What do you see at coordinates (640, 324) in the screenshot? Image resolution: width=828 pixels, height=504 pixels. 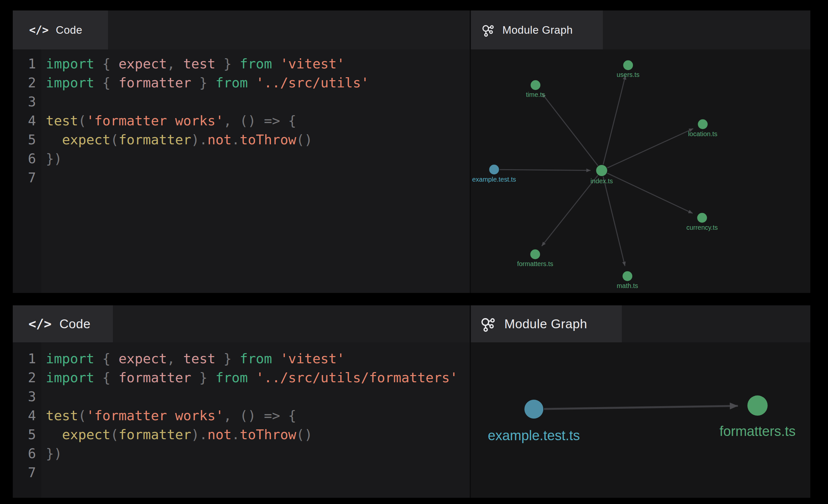 I see `module-graph-bottom-header: Module Graph` at bounding box center [640, 324].